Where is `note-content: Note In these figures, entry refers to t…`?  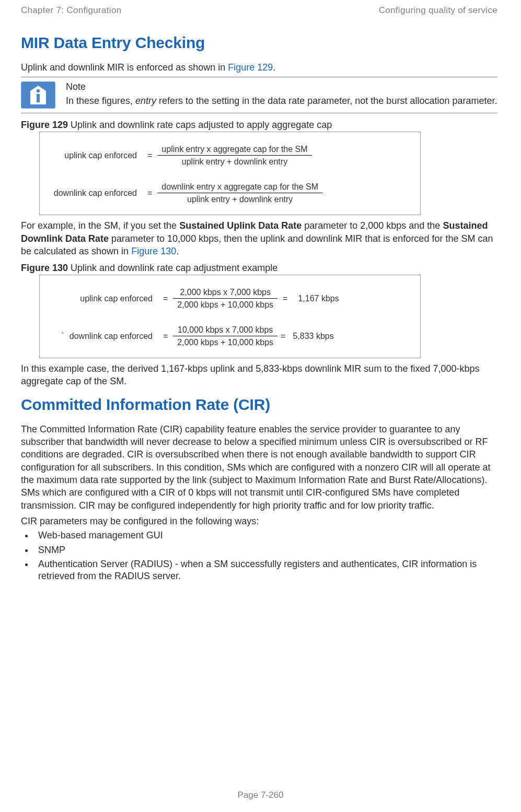 note-content: Note In these figures, entry refers to t… is located at coordinates (282, 95).